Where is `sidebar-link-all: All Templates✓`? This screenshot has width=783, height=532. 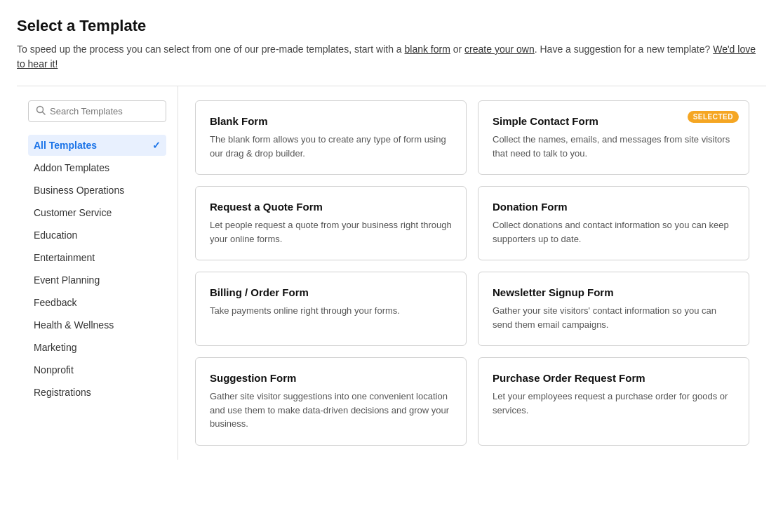 sidebar-link-all: All Templates✓ is located at coordinates (97, 145).